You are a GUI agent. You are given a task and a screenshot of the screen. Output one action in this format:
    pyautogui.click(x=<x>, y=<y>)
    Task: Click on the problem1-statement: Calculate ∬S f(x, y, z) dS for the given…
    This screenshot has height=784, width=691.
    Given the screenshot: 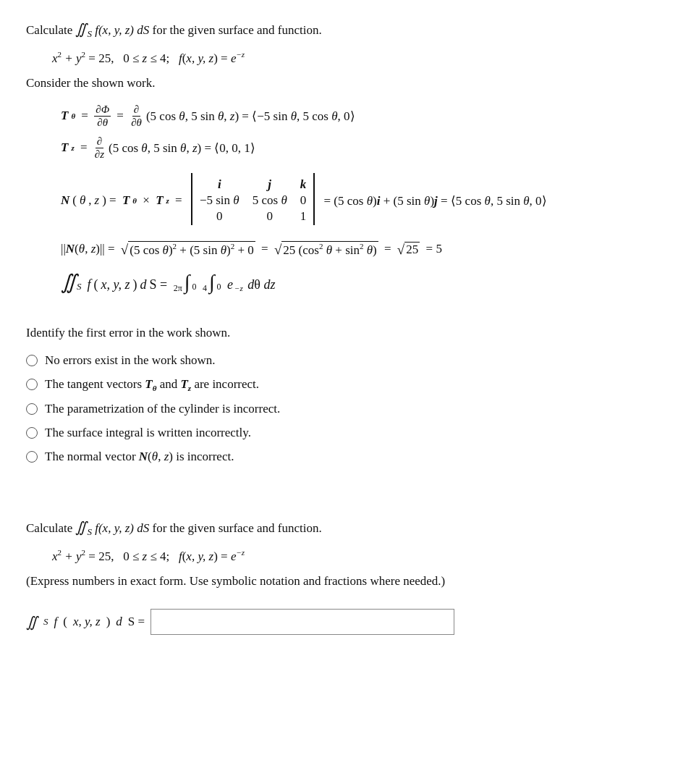 What is the action you would take?
    pyautogui.click(x=346, y=30)
    